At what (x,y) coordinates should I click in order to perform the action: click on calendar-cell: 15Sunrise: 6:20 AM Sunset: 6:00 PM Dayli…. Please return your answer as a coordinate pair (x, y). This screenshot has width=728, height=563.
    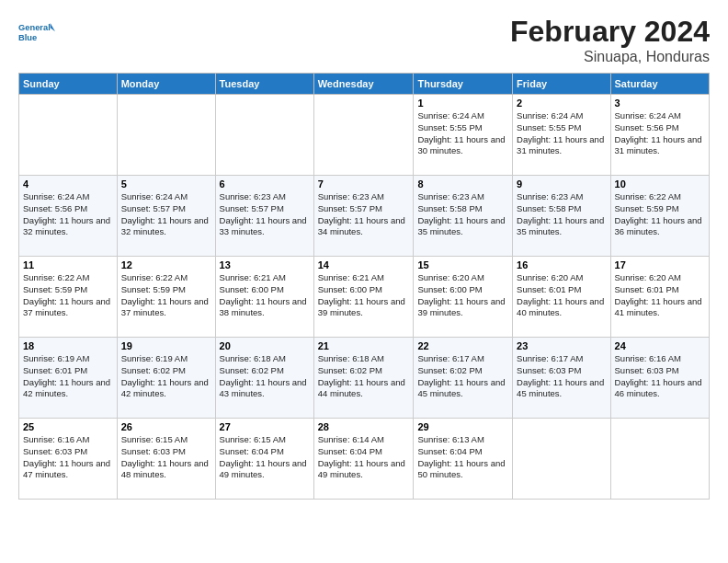
    Looking at the image, I should click on (463, 297).